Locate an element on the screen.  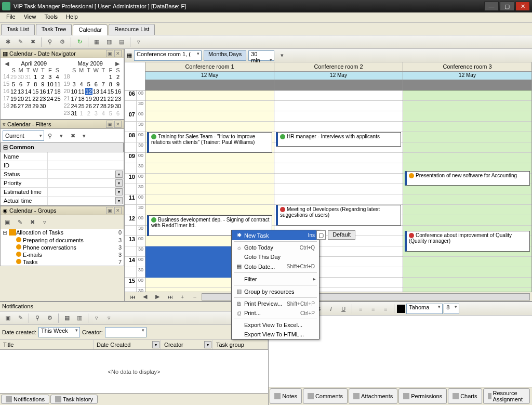
calendar-day: 17 is located at coordinates (50, 92).